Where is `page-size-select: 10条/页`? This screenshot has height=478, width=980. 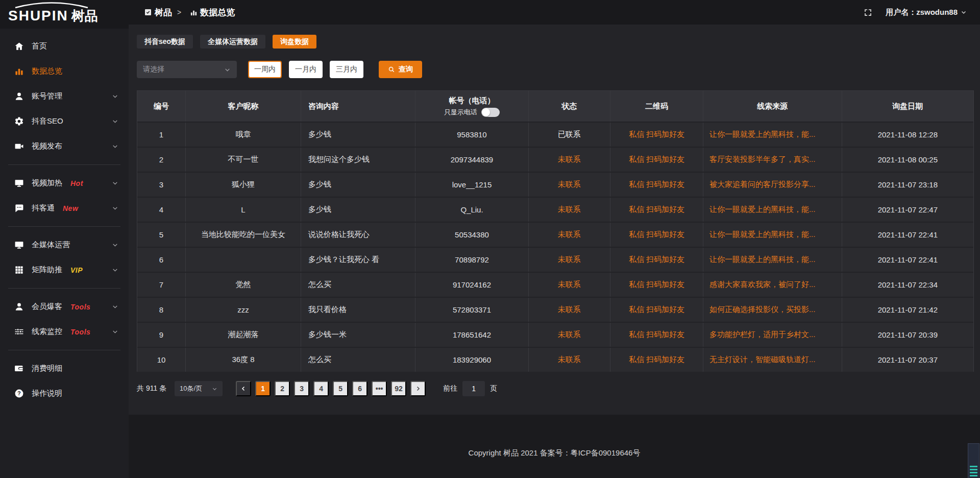 page-size-select: 10条/页 is located at coordinates (199, 389).